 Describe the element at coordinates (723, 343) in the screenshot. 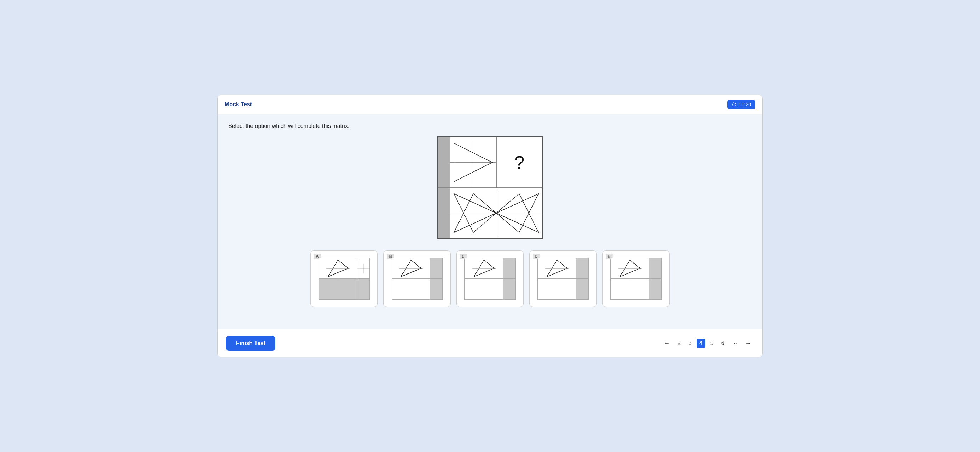

I see `page-6-button: 6` at that location.